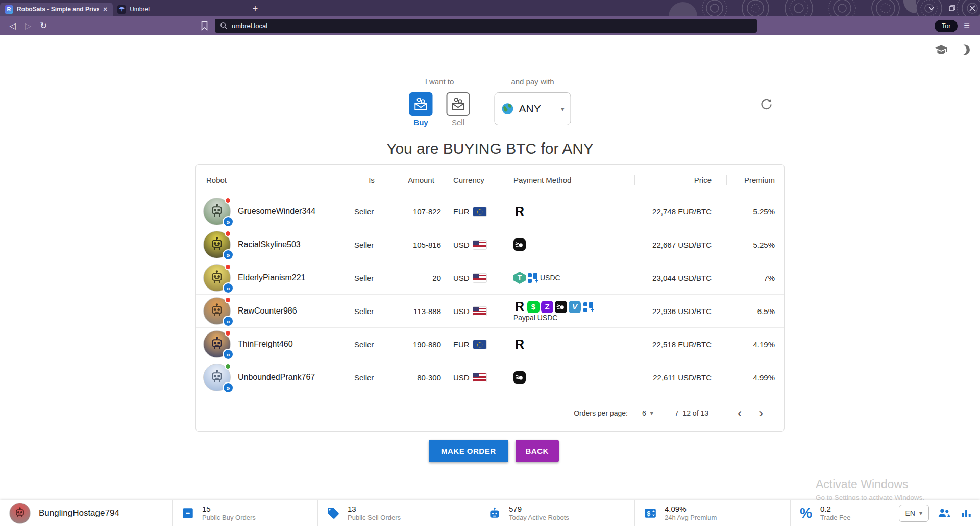  I want to click on pagination-bar: Orders per page: 6 ▾ 7–12 of 13 ‹ ›, so click(490, 413).